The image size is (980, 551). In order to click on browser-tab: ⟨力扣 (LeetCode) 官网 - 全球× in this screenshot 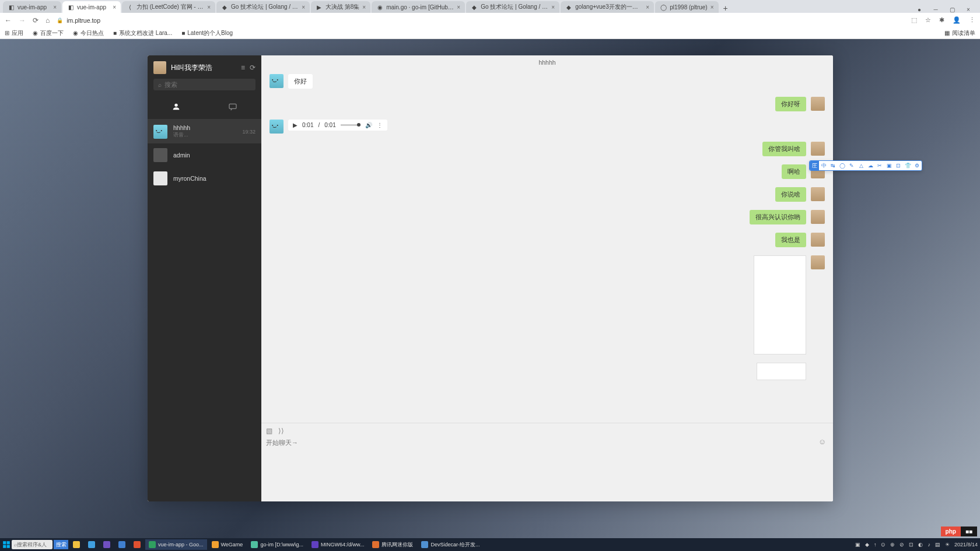, I will do `click(169, 7)`.